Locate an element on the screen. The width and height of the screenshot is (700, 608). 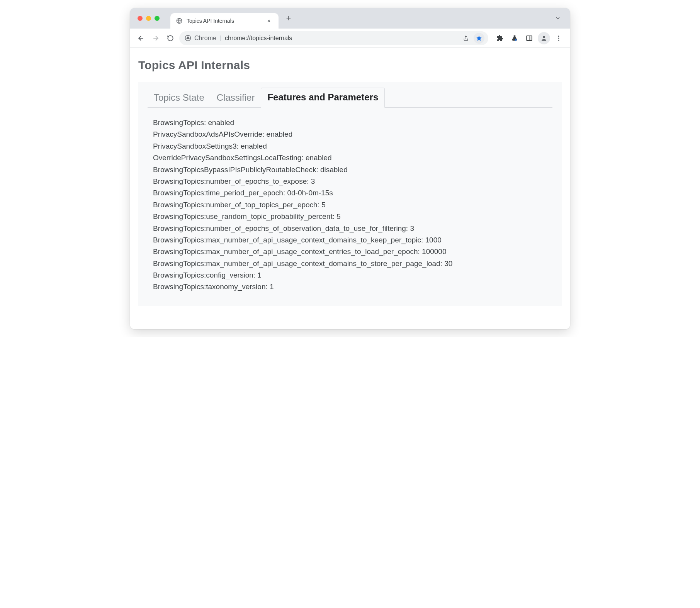
browser-tab: Topics API Internals is located at coordinates (224, 21).